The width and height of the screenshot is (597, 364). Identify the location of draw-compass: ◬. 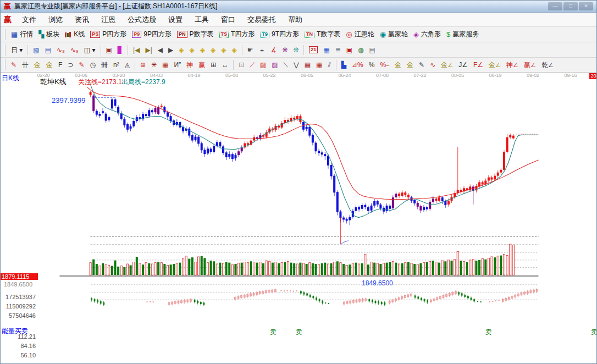
(128, 65).